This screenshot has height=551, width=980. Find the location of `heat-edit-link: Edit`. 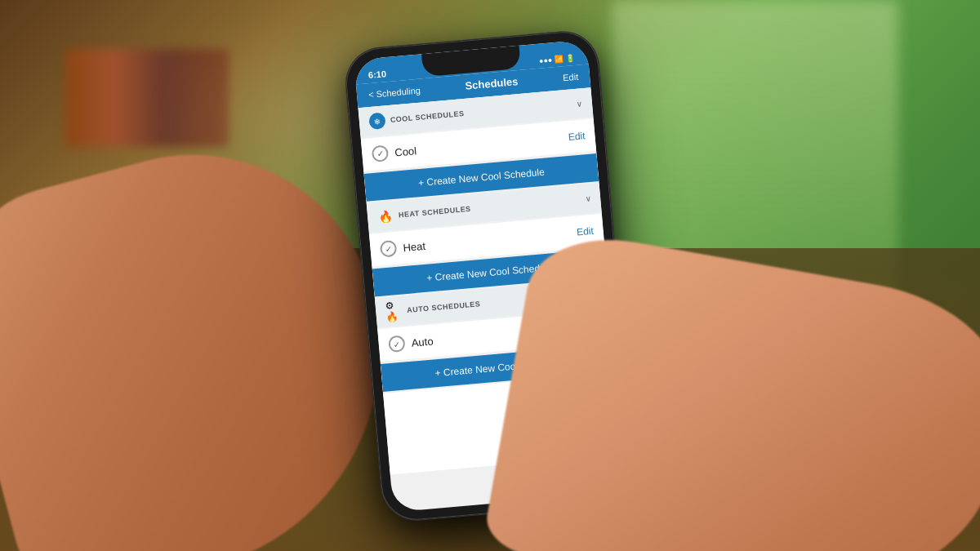

heat-edit-link: Edit is located at coordinates (585, 231).